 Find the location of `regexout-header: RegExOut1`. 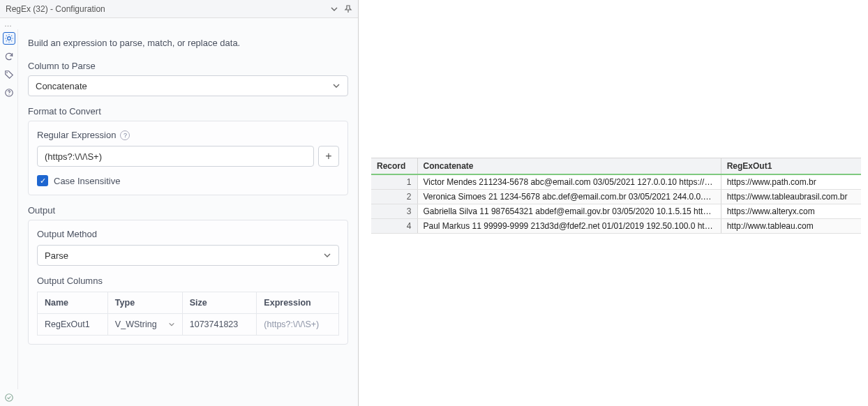

regexout-header: RegExOut1 is located at coordinates (791, 167).